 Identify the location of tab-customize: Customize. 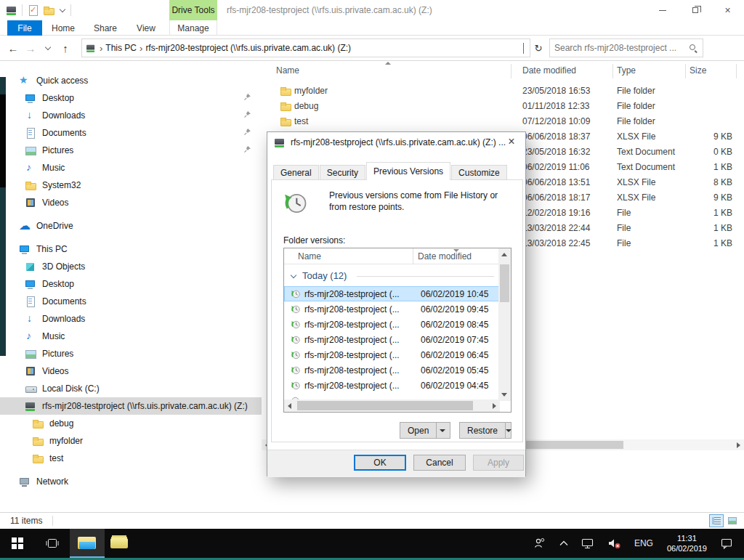
(480, 173).